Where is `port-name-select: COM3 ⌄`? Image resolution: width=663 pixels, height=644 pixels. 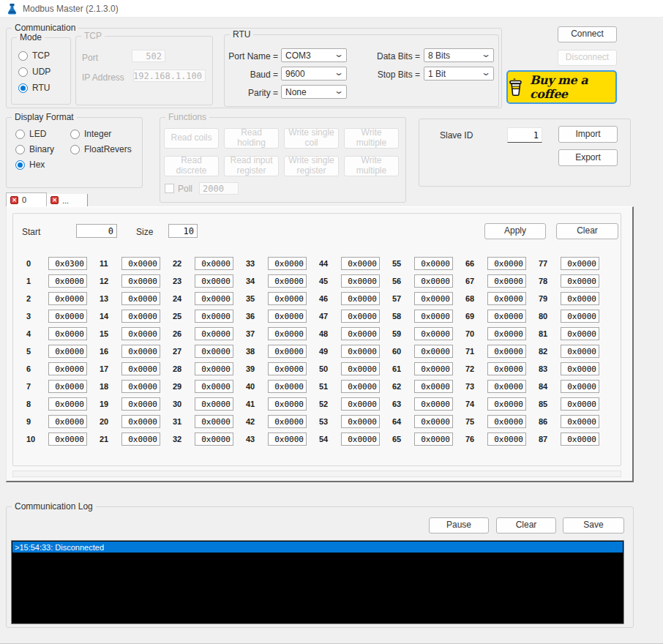
port-name-select: COM3 ⌄ is located at coordinates (314, 56).